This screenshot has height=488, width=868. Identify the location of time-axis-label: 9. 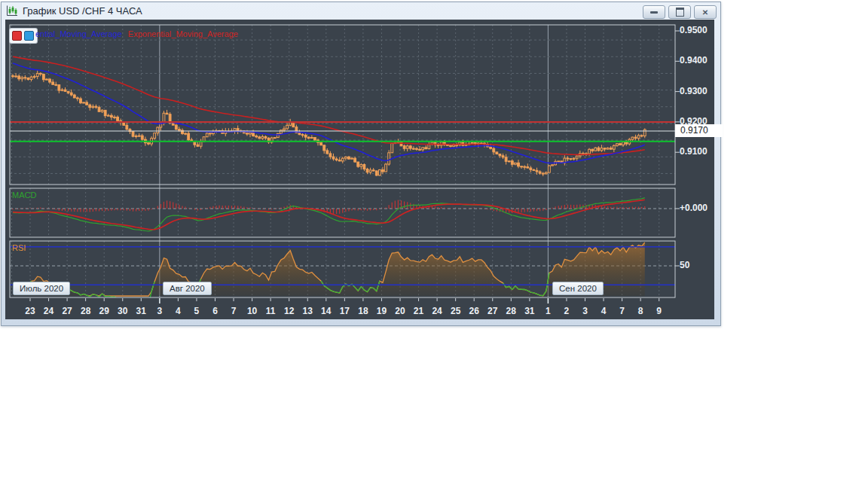
(659, 311).